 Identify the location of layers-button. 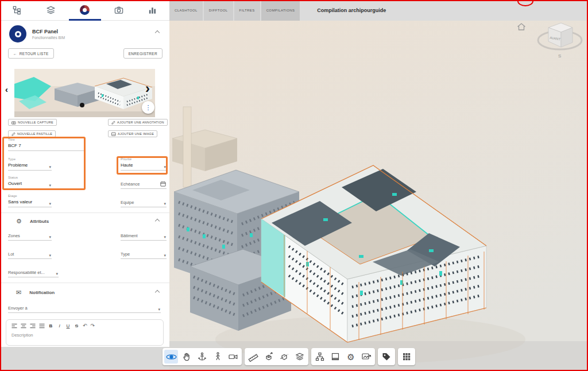
(300, 357).